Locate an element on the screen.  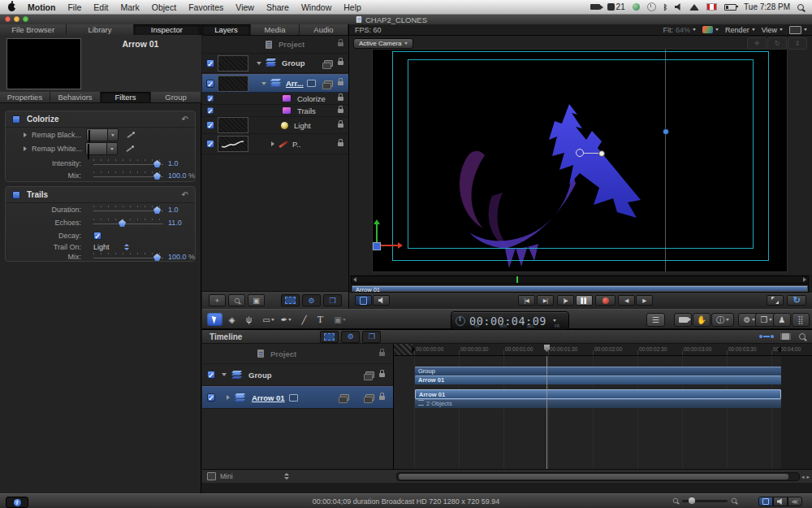
zoom-out-icon is located at coordinates (676, 501).